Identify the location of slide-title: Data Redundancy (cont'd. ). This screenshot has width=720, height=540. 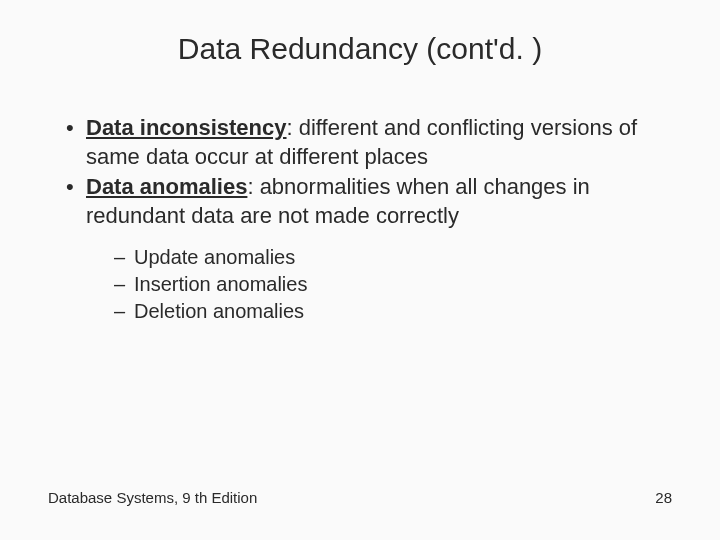
(360, 49).